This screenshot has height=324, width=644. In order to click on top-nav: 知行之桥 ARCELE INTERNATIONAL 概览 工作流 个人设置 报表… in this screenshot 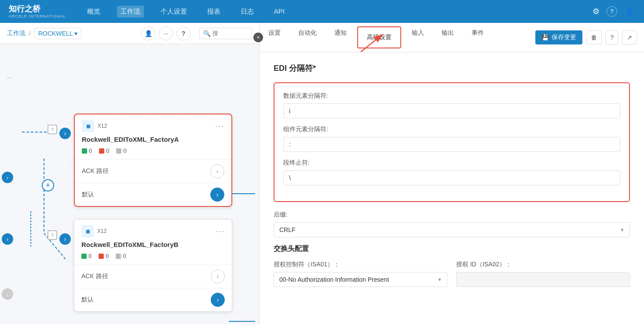, I will do `click(322, 11)`.